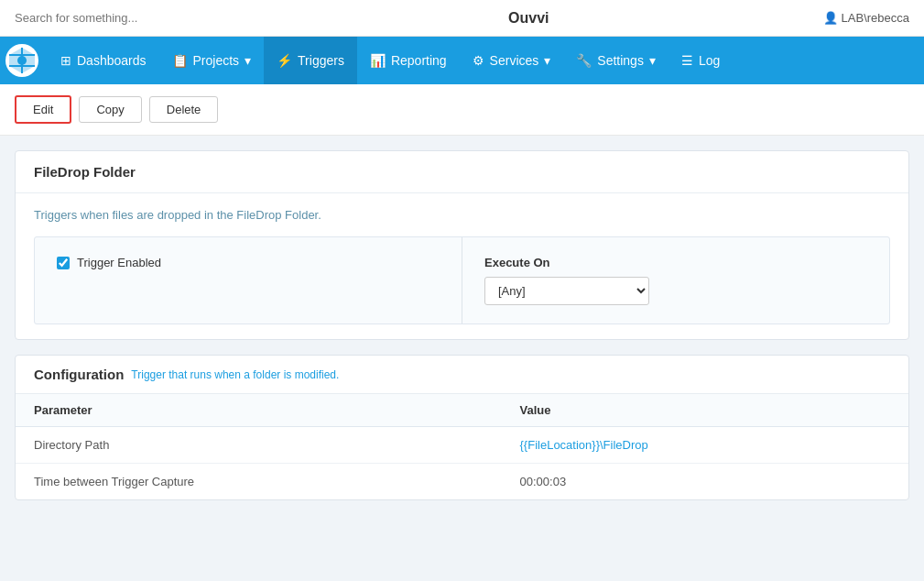 The image size is (924, 581). What do you see at coordinates (462, 375) in the screenshot?
I see `config-header: Configuration Trigger that runs when a f…` at bounding box center [462, 375].